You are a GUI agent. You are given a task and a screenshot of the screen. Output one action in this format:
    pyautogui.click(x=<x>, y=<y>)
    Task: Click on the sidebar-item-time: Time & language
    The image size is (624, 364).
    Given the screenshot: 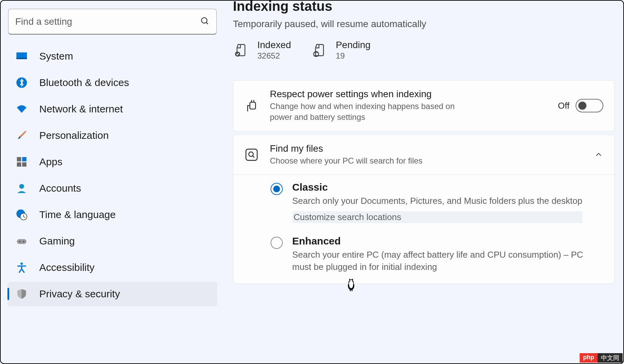 What is the action you would take?
    pyautogui.click(x=112, y=215)
    